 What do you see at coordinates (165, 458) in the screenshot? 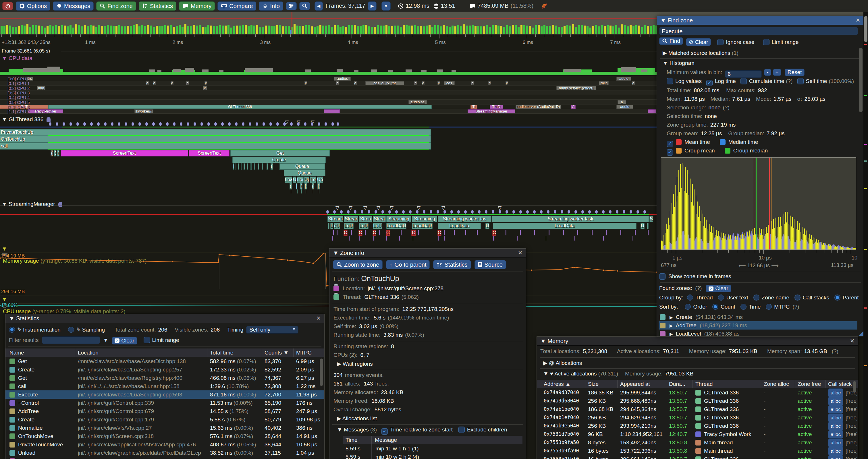
I see `table-row: OnRedrawjni/../jni/src/claw/application/…` at bounding box center [165, 458].